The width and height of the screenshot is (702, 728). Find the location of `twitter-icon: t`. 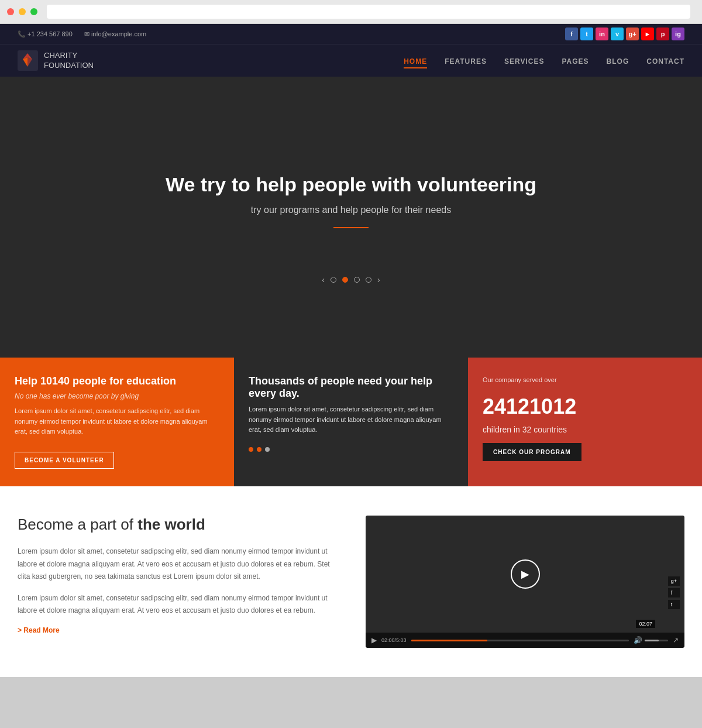

twitter-icon: t is located at coordinates (587, 34).